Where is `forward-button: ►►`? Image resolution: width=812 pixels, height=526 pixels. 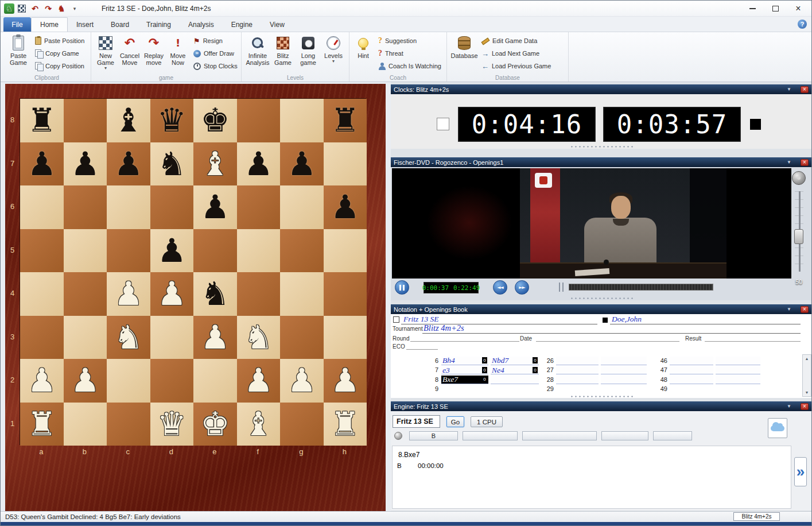 forward-button: ►► is located at coordinates (522, 287).